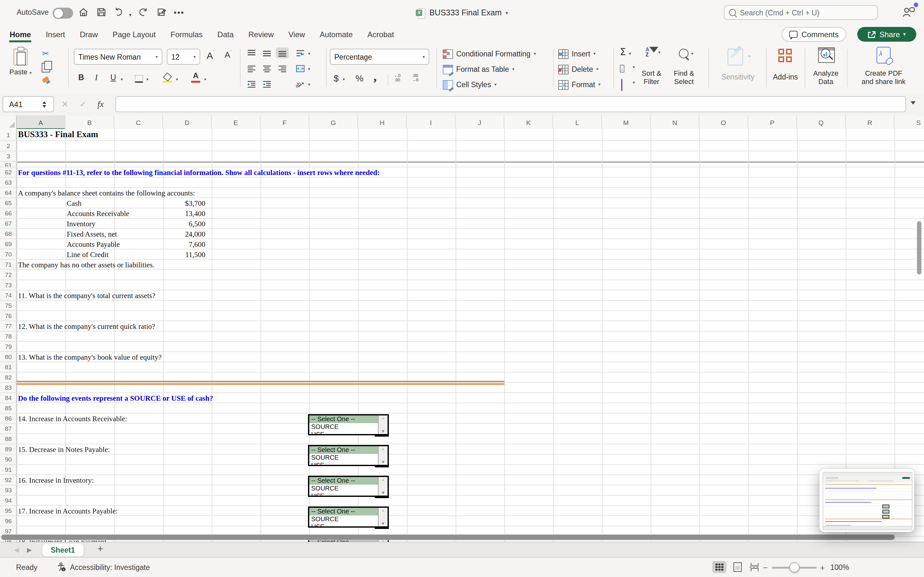  Describe the element at coordinates (462, 234) in the screenshot. I see `grid-row-68: 68Fixed Assets, net24,000` at that location.